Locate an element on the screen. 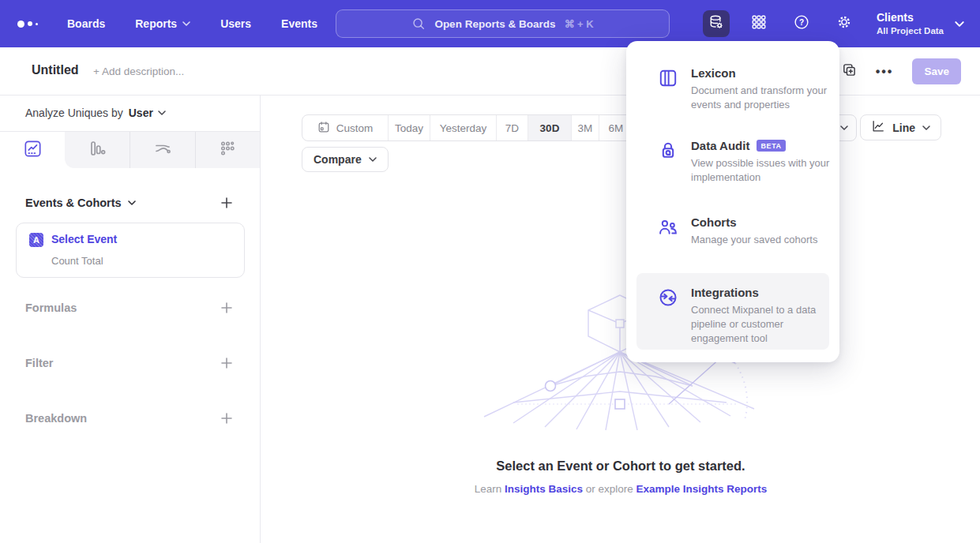 The image size is (980, 543). date-range-custom: Custom is located at coordinates (345, 128).